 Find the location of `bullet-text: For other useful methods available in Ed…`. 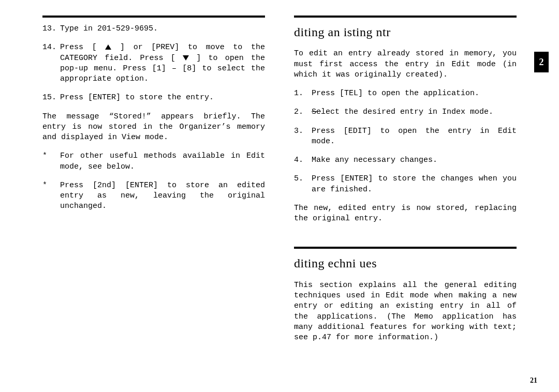

bullet-text: For other useful methods available in Ed… is located at coordinates (163, 161).